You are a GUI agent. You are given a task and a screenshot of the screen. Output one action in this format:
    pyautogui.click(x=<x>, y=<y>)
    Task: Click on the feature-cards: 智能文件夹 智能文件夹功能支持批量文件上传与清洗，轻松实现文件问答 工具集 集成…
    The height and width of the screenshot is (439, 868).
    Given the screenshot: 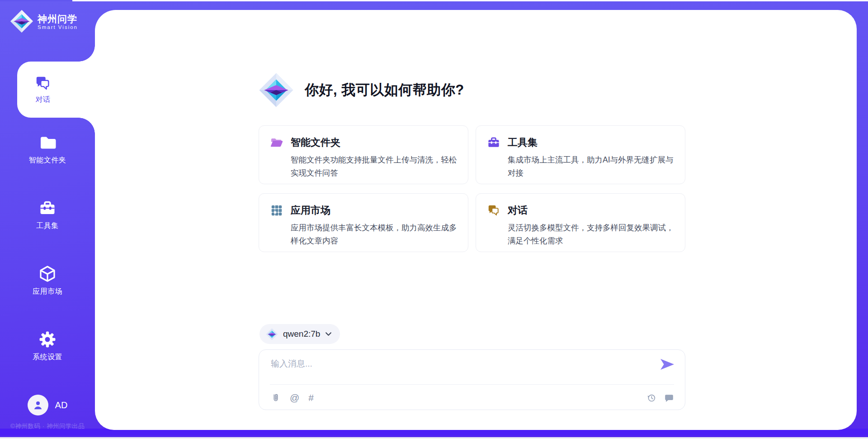 What is the action you would take?
    pyautogui.click(x=472, y=189)
    